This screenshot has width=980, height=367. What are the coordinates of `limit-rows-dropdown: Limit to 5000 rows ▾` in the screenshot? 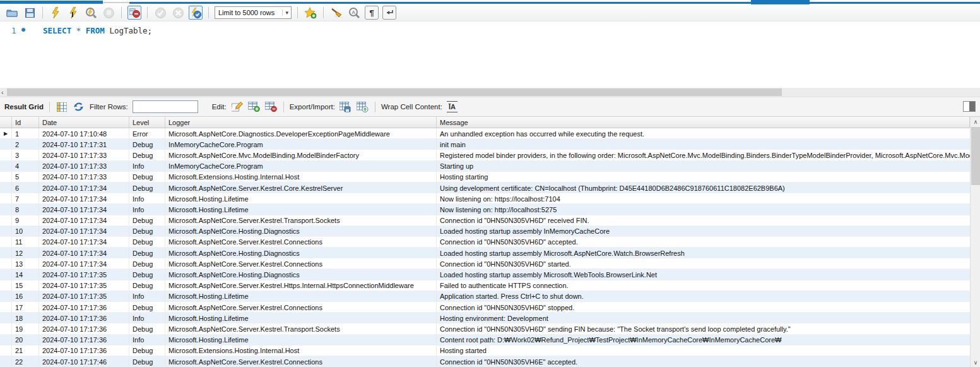 It's located at (253, 13).